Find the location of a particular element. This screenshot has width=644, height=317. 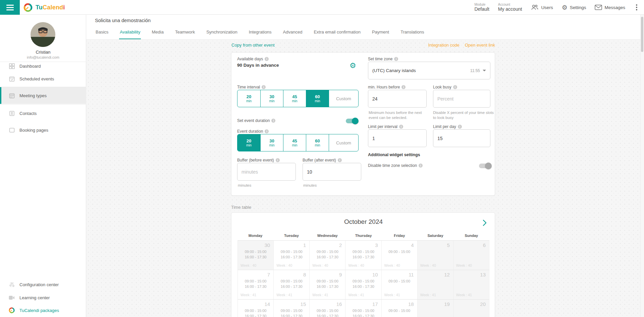

module-selector: Module Default is located at coordinates (482, 7).